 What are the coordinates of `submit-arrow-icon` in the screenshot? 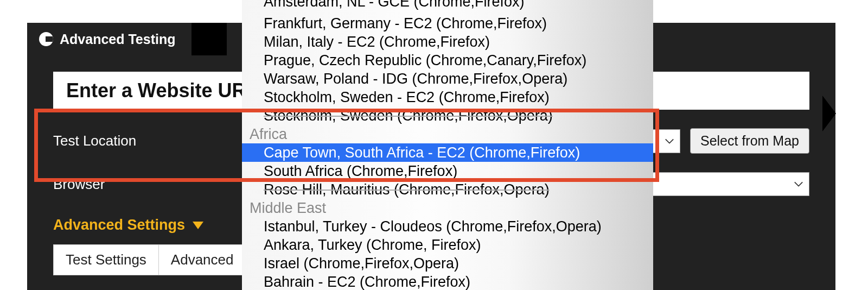 It's located at (829, 114).